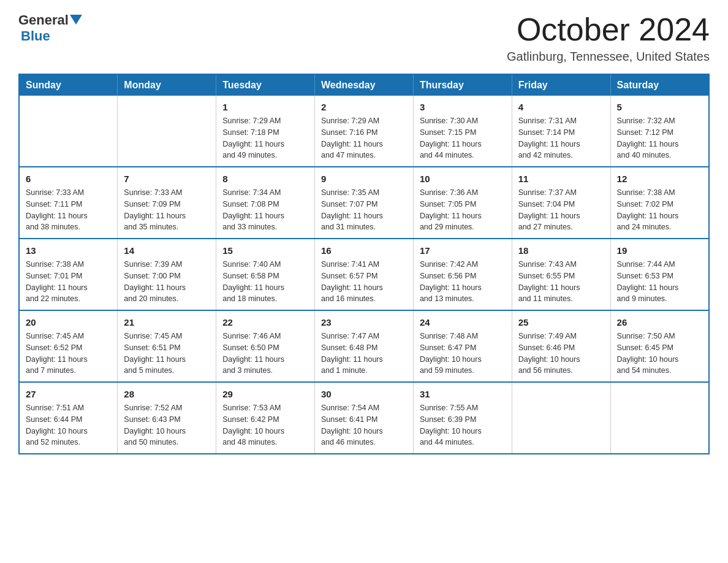 The image size is (728, 563). Describe the element at coordinates (561, 275) in the screenshot. I see `calendar-cell: 18Sunrise: 7:43 AM Sunset: 6:55 PM Dayli…` at that location.